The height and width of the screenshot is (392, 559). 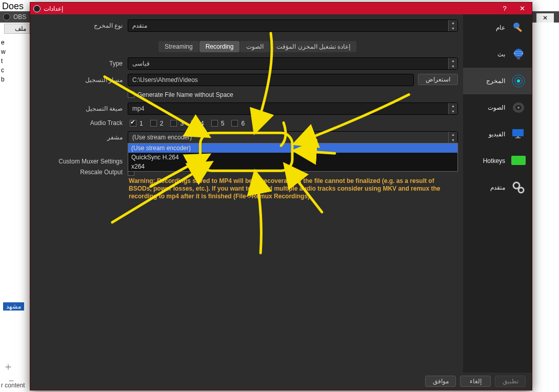 What do you see at coordinates (518, 28) in the screenshot?
I see `wrench-icon` at bounding box center [518, 28].